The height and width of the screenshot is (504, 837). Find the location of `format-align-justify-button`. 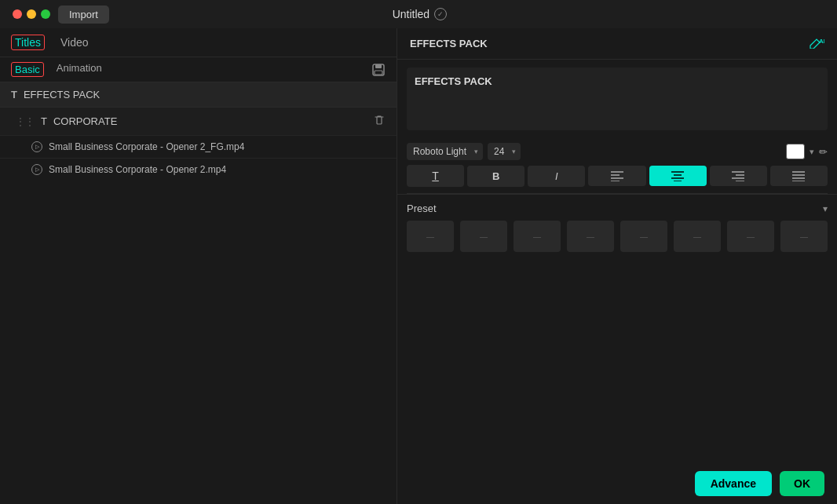

format-align-justify-button is located at coordinates (799, 176).